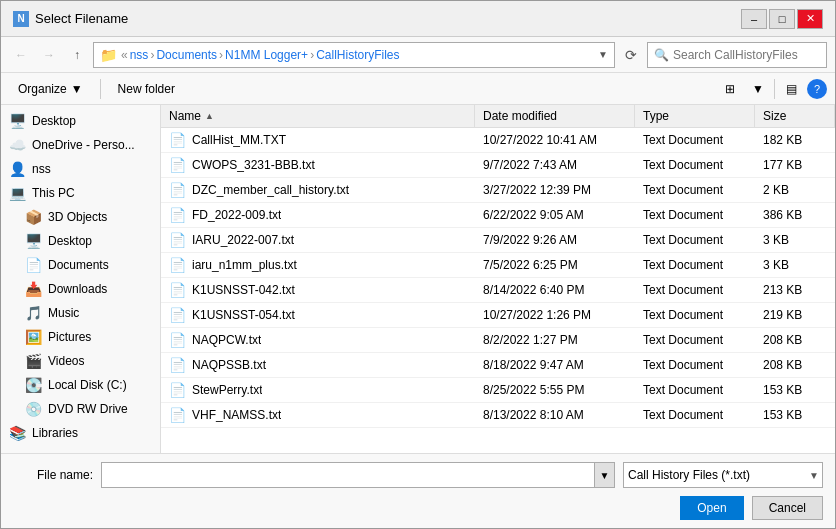 This screenshot has width=836, height=529. I want to click on col-type-header: Type, so click(695, 116).